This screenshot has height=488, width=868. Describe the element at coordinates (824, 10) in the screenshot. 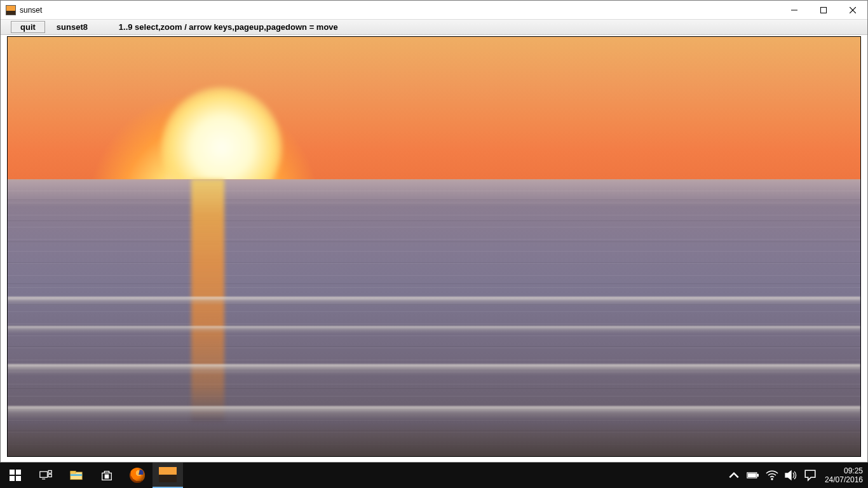

I see `maximize-button` at that location.